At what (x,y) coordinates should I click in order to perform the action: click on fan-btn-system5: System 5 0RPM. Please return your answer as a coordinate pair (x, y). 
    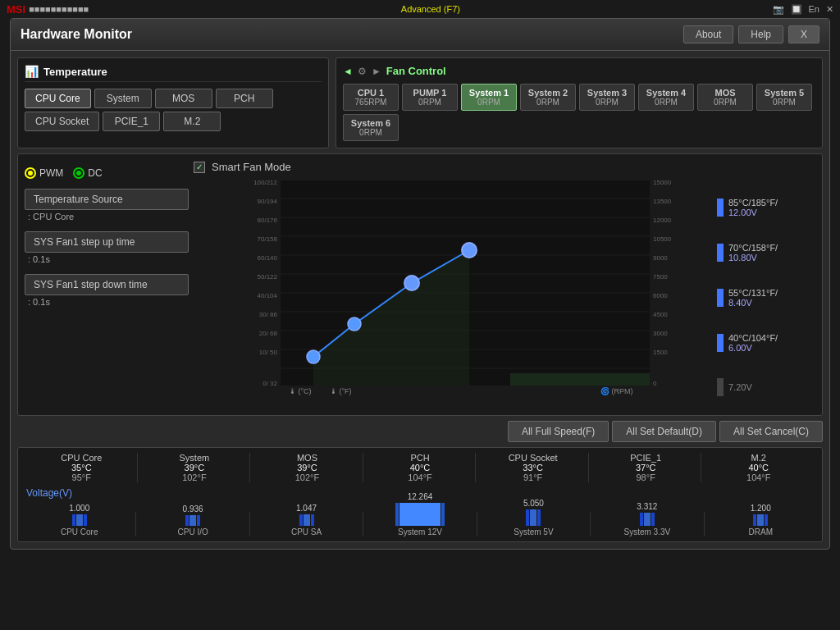
    Looking at the image, I should click on (784, 97).